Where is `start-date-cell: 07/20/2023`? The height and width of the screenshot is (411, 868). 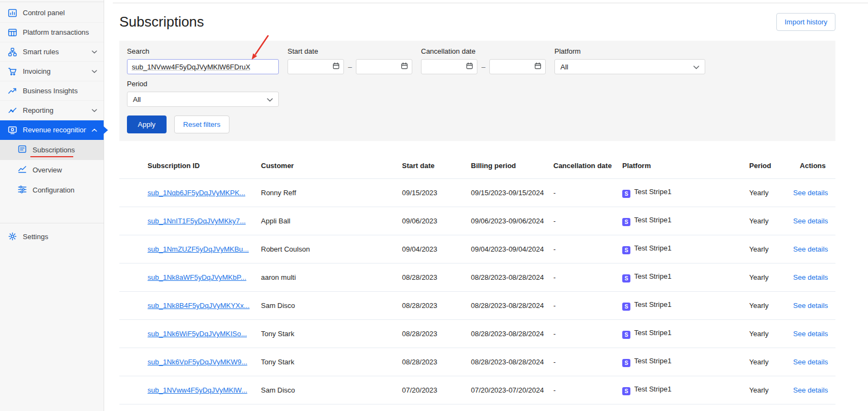 start-date-cell: 07/20/2023 is located at coordinates (436, 390).